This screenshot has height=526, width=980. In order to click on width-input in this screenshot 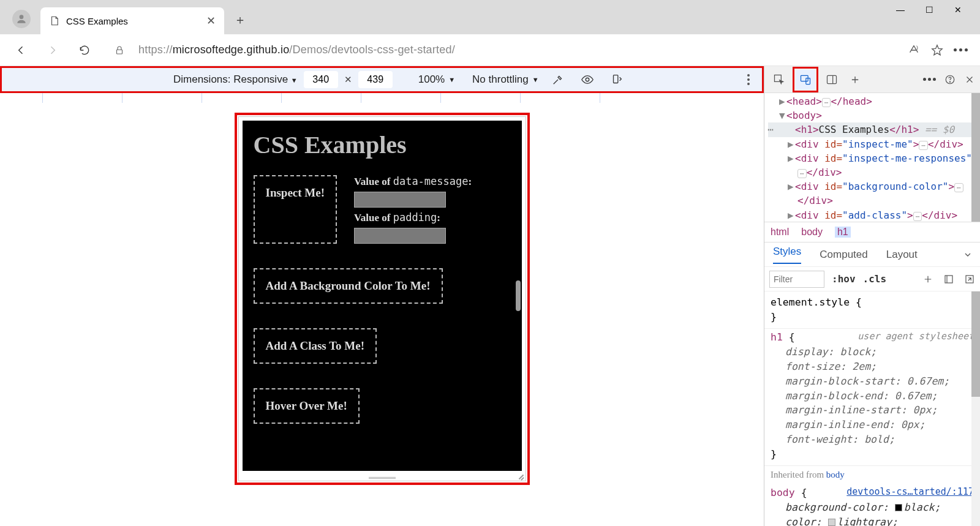, I will do `click(321, 80)`.